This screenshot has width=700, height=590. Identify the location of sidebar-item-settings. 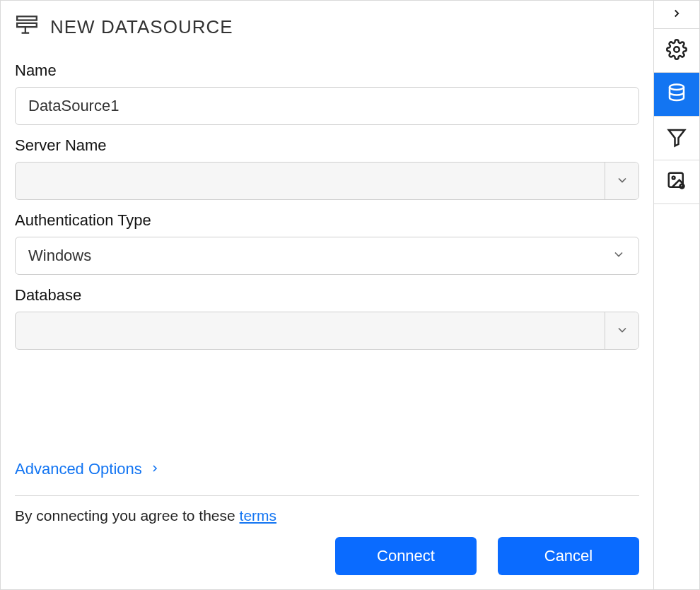
(677, 51).